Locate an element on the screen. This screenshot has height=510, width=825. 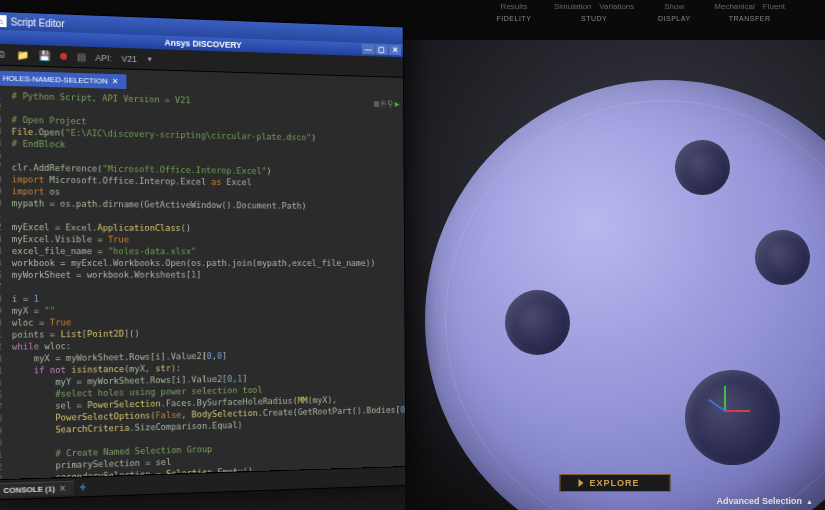
api-label: API: is located at coordinates (104, 57).